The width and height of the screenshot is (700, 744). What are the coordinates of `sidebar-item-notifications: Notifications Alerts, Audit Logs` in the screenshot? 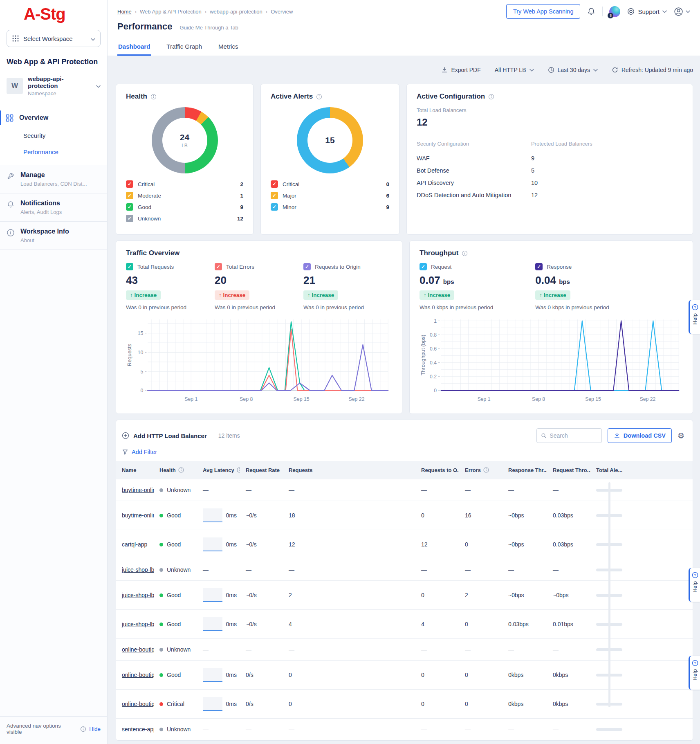 It's located at (54, 208).